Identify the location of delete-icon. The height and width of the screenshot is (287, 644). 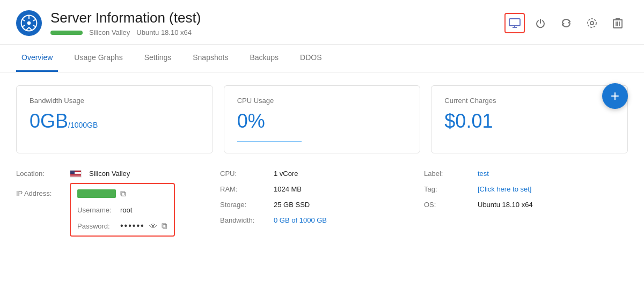
(618, 23).